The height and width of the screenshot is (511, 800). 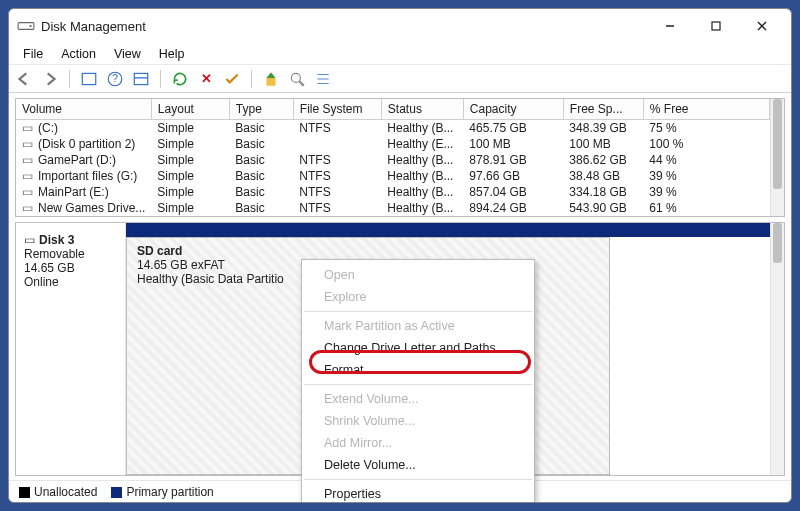 What do you see at coordinates (400, 54) in the screenshot?
I see `menubar: File Action View Help` at bounding box center [400, 54].